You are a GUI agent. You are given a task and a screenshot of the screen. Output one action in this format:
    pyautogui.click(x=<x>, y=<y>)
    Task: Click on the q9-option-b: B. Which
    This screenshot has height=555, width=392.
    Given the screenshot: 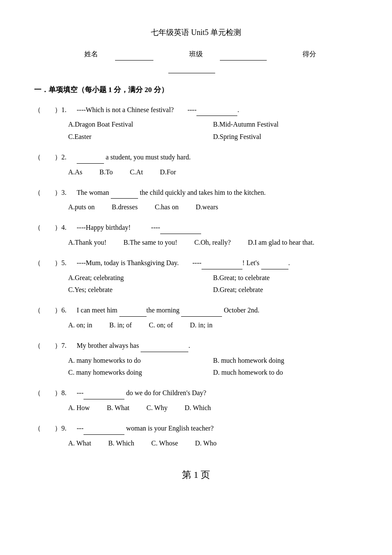 What is the action you would take?
    pyautogui.click(x=121, y=443)
    